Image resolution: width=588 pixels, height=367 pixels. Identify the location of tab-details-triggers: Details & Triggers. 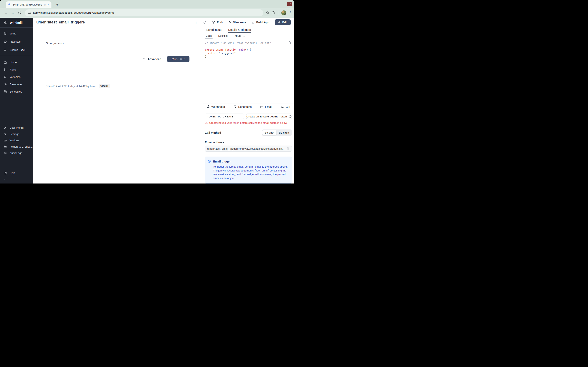
(240, 30).